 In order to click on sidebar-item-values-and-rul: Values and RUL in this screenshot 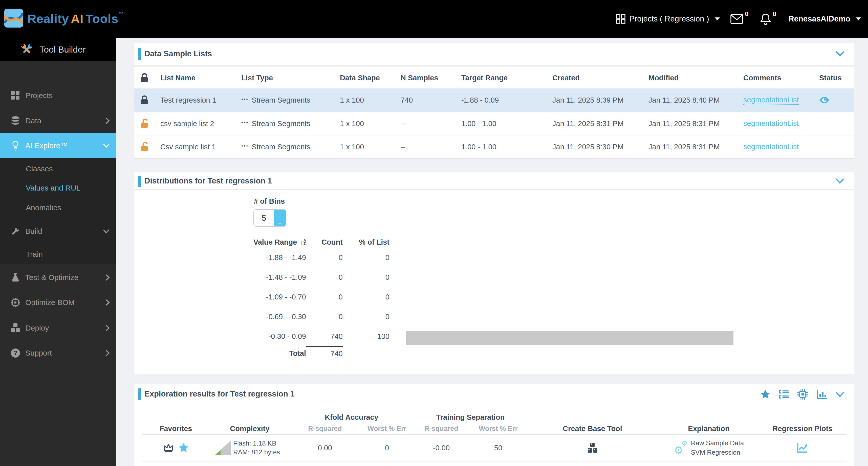, I will do `click(58, 188)`.